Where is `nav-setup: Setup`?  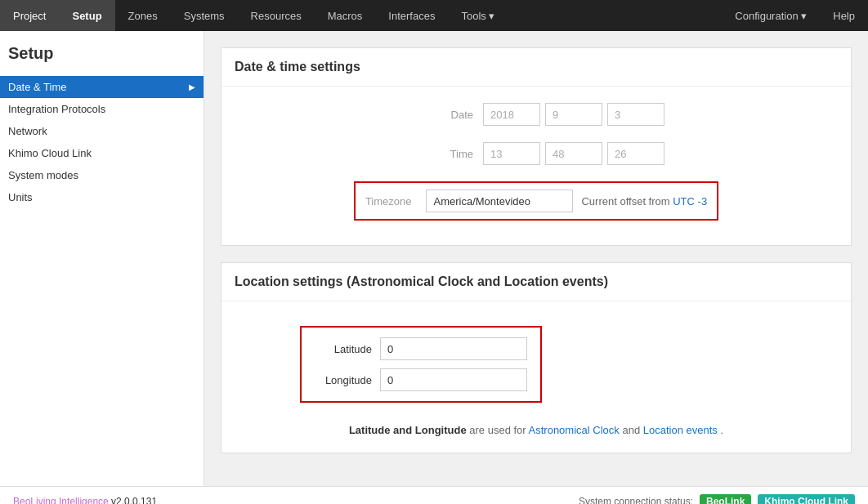 nav-setup: Setup is located at coordinates (87, 16).